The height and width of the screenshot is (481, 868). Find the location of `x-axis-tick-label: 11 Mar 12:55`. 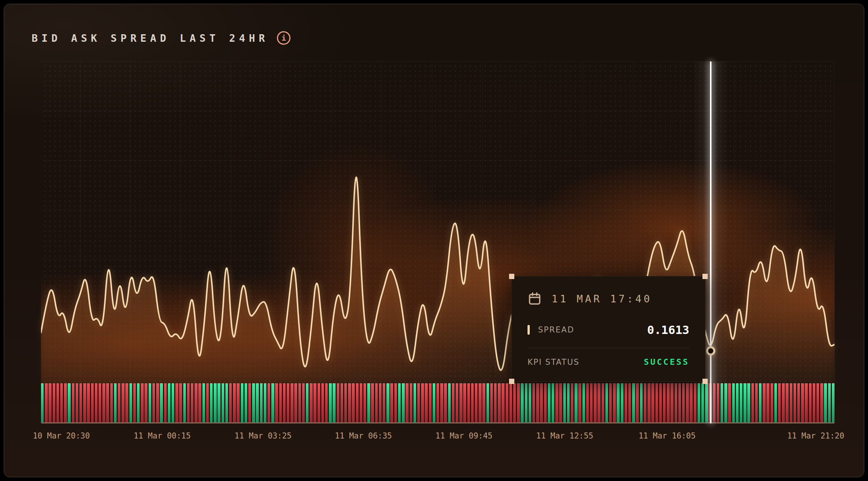

x-axis-tick-label: 11 Mar 12:55 is located at coordinates (565, 436).